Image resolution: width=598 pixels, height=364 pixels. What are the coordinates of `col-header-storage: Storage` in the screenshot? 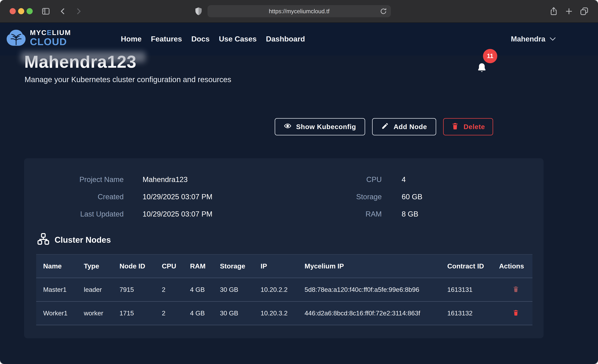 It's located at (233, 266).